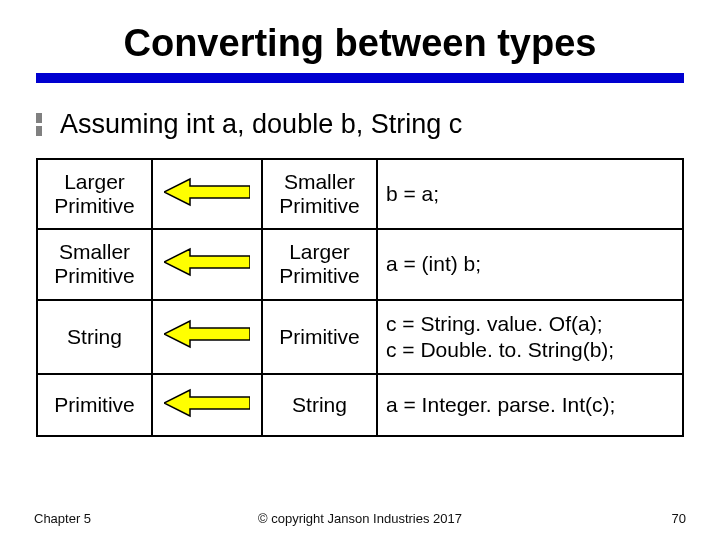 The image size is (720, 540). What do you see at coordinates (360, 518) in the screenshot?
I see `footer: Chapter 5 © copyright Janson Industries …` at bounding box center [360, 518].